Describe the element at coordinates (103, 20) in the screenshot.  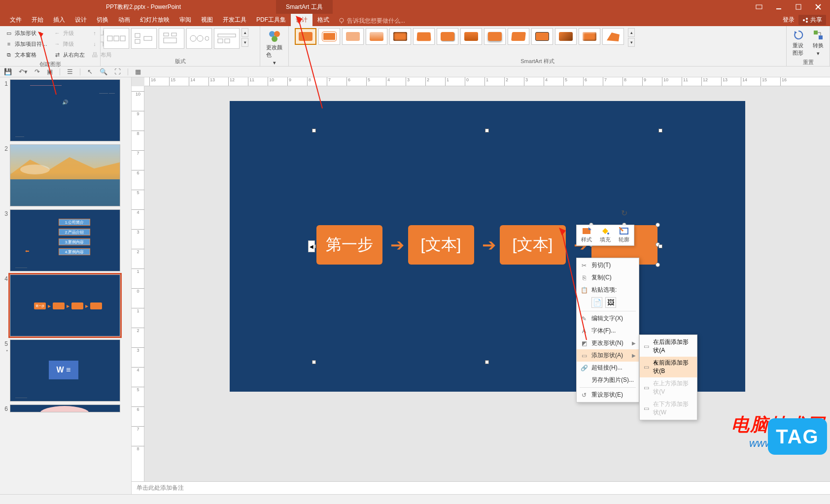
I see `tab-transitions: 切换` at that location.